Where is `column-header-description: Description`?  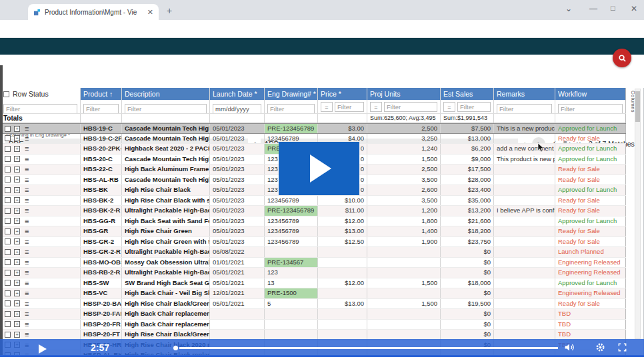 column-header-description: Description is located at coordinates (166, 94).